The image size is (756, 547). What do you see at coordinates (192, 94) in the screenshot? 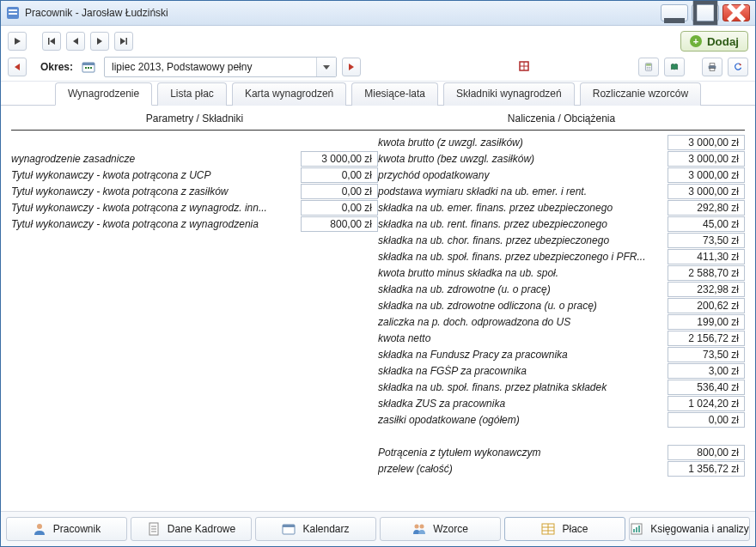
I see `tab-lista-plac: Lista płac` at bounding box center [192, 94].